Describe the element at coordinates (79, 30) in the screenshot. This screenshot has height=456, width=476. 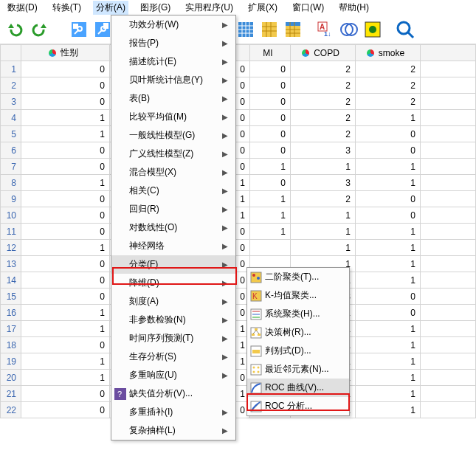
I see `goto-case-icon` at that location.